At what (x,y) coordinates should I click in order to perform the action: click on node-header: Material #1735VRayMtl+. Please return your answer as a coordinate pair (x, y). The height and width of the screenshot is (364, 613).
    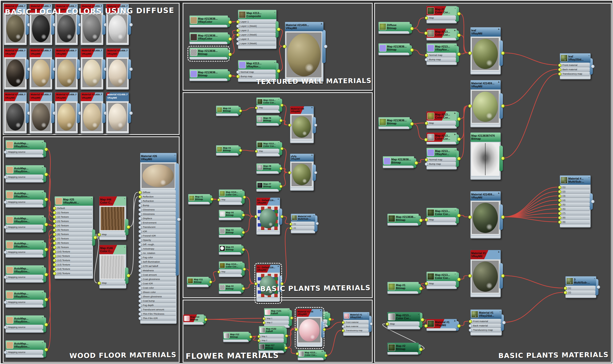
    Looking at the image, I should click on (310, 313).